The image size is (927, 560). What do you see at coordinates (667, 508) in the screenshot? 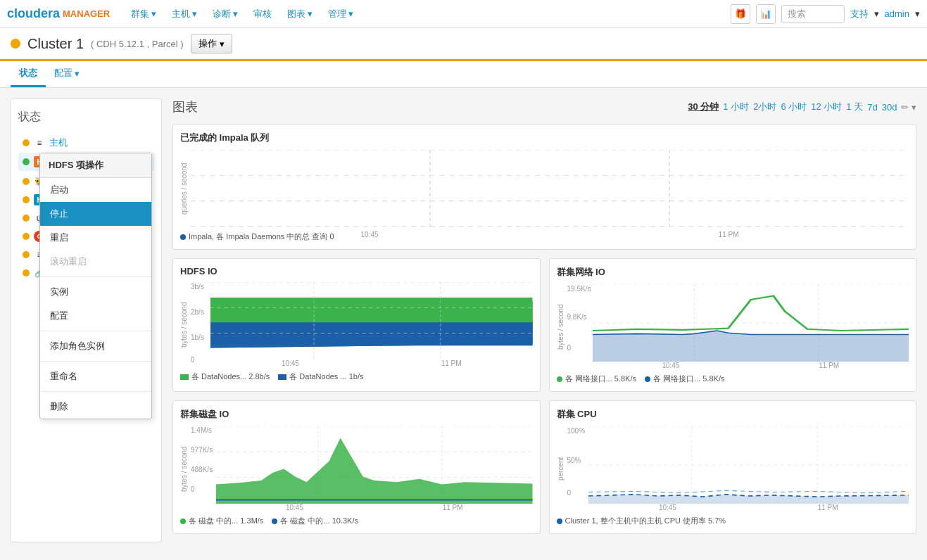
I see `chart5-x1: 10:45` at bounding box center [667, 508].